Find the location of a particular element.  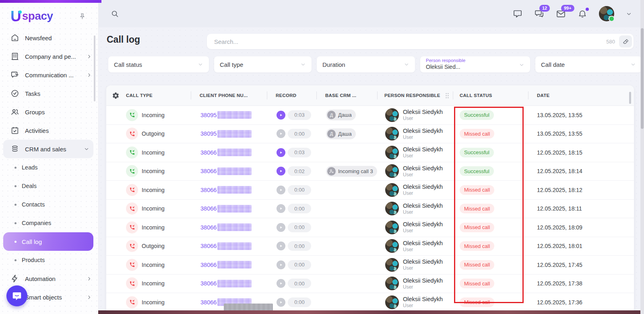

sidebar-item-label: Communication ... is located at coordinates (56, 75).